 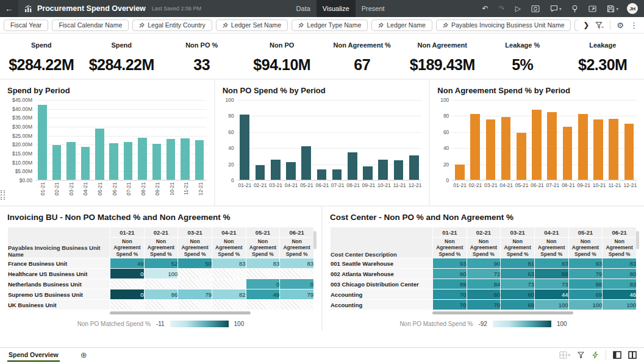 I want to click on mode-tab-visualize: Visualize, so click(x=336, y=9).